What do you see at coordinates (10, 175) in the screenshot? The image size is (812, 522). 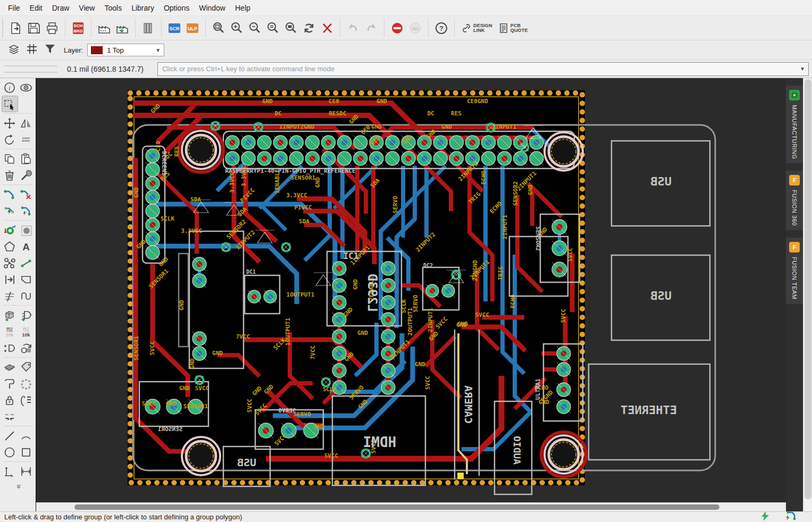 I see `delete-tool-icon` at bounding box center [10, 175].